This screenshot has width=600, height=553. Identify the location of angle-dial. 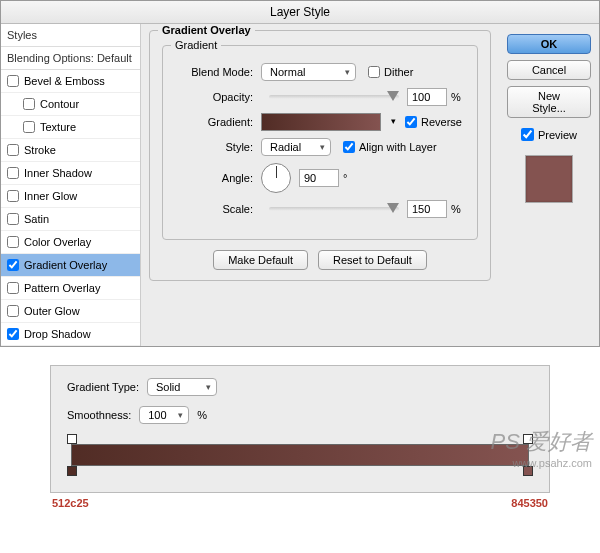
(276, 178).